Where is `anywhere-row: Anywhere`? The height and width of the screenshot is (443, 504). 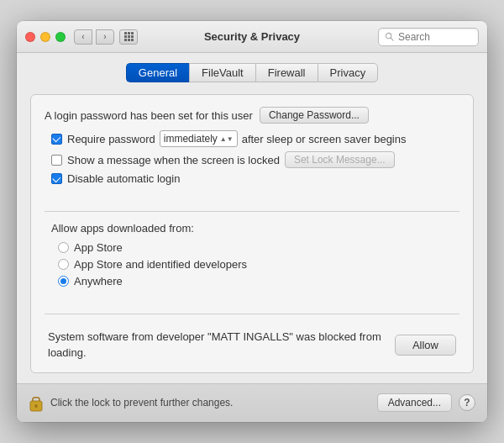 anywhere-row: Anywhere is located at coordinates (252, 281).